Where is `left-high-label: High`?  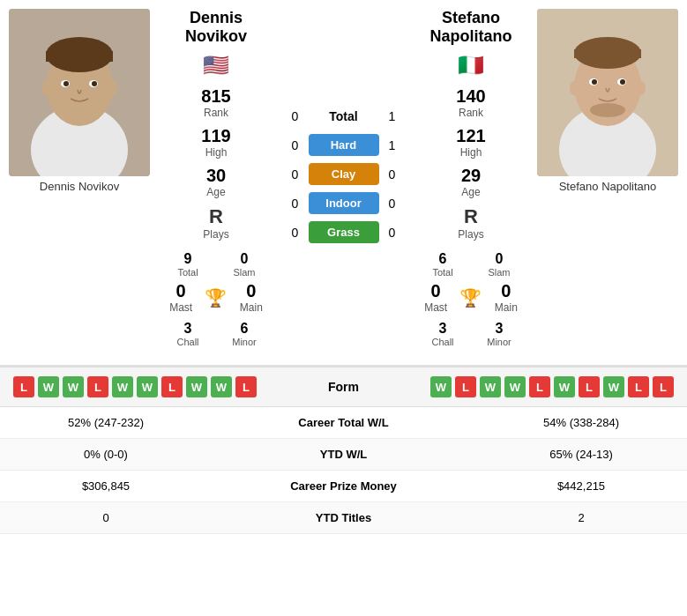 left-high-label: High is located at coordinates (215, 152).